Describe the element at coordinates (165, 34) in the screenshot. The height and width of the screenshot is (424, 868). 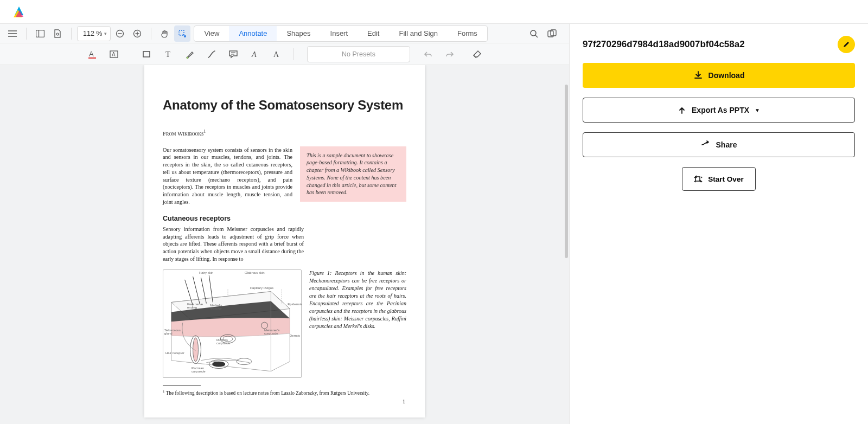
I see `pan-tool-icon` at that location.